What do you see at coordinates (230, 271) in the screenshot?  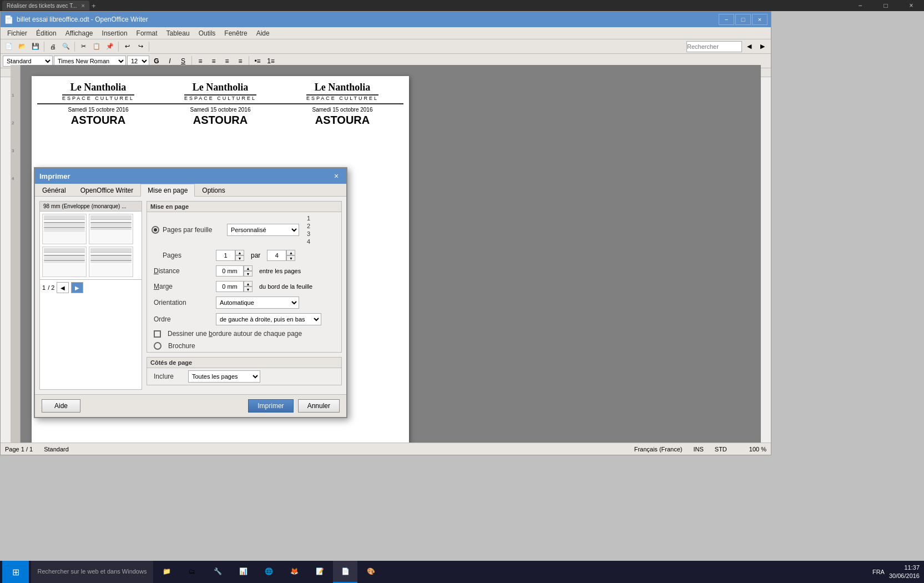 I see `distance-value` at bounding box center [230, 271].